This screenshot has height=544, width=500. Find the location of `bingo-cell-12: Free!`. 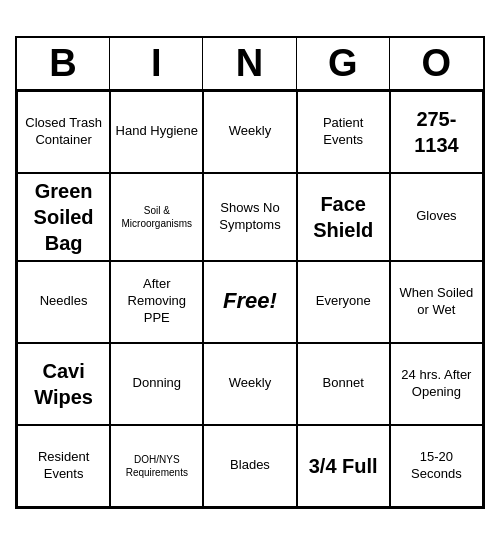

bingo-cell-12: Free! is located at coordinates (250, 302).